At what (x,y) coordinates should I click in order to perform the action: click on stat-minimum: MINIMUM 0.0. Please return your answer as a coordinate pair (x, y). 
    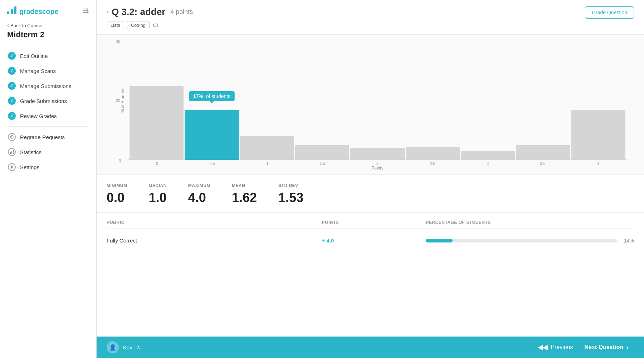
    Looking at the image, I should click on (117, 194).